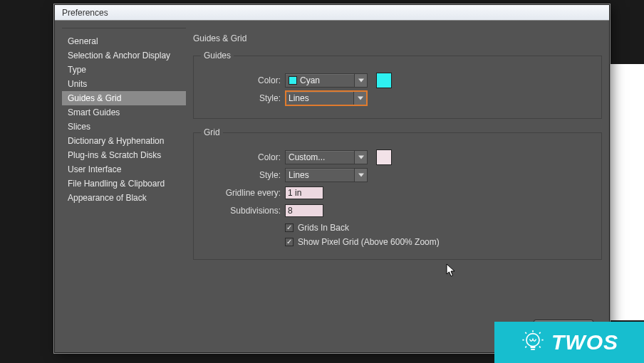 This screenshot has height=363, width=644. I want to click on grid-color-label: Color:, so click(243, 157).